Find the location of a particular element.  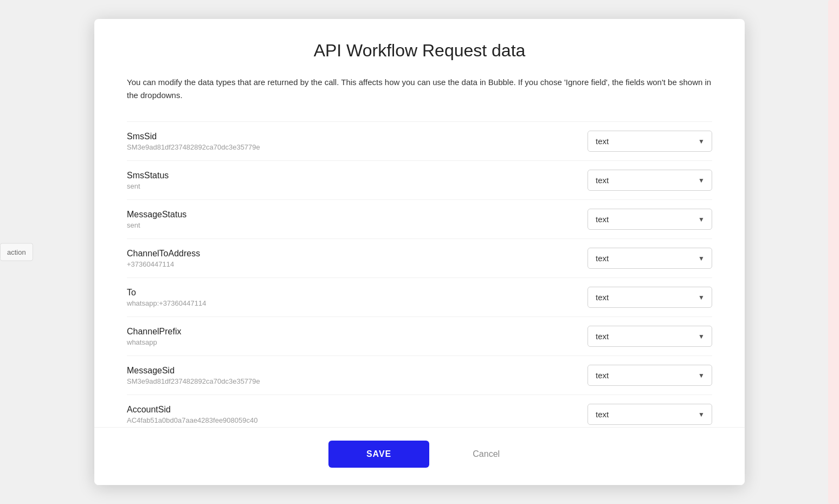

modal-title: API Workflow Request data is located at coordinates (420, 51).